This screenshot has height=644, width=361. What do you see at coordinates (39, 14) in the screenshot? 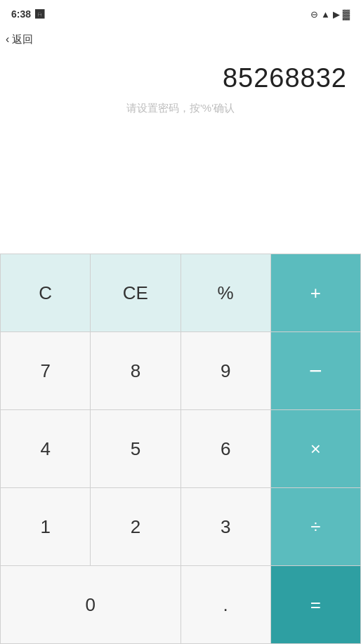
I see `notification-icon: 🅰` at bounding box center [39, 14].